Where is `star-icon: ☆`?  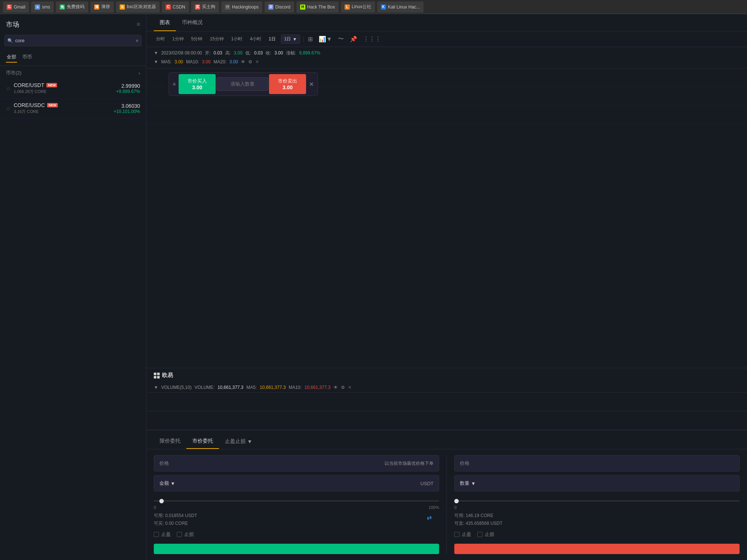 star-icon: ☆ is located at coordinates (8, 89).